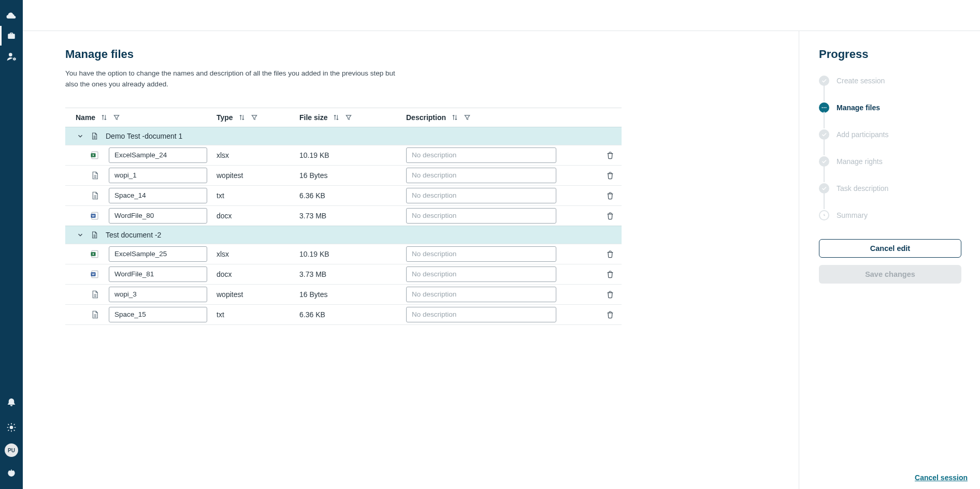 The image size is (980, 489). I want to click on file-row: Wdocx3.73 MB, so click(343, 274).